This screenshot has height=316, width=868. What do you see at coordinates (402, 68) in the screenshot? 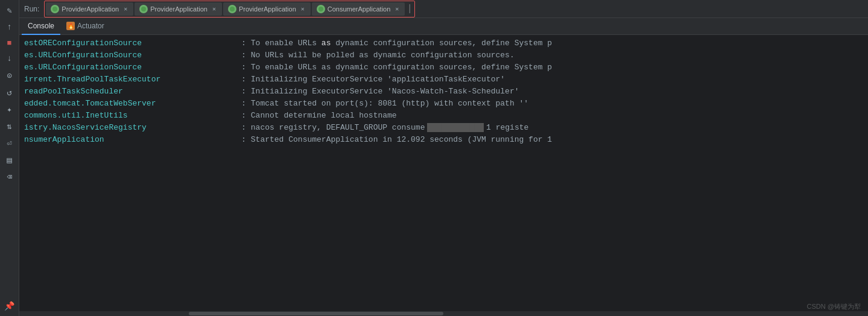
I see `line-msg-2: To enable URLs as dynamic configuration …` at bounding box center [402, 68].